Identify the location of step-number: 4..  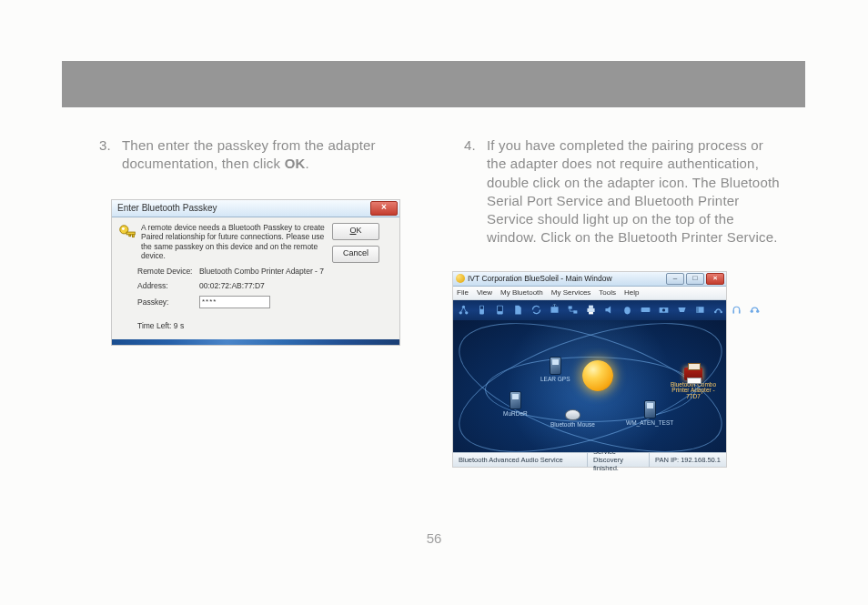
(469, 192).